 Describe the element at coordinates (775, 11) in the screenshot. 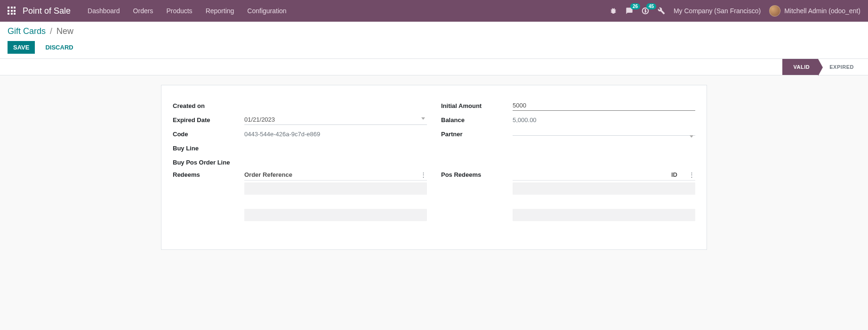

I see `avatar` at that location.